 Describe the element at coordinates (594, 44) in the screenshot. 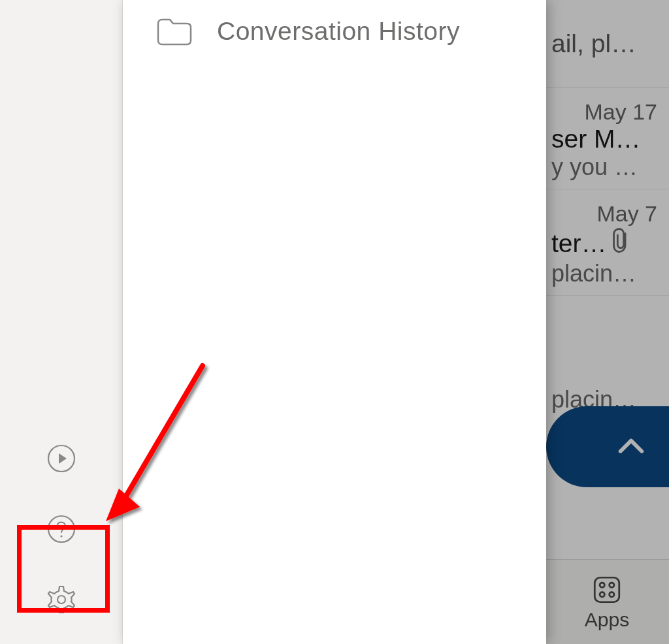

I see `search-placeholder-fragment: ail, pl…` at that location.